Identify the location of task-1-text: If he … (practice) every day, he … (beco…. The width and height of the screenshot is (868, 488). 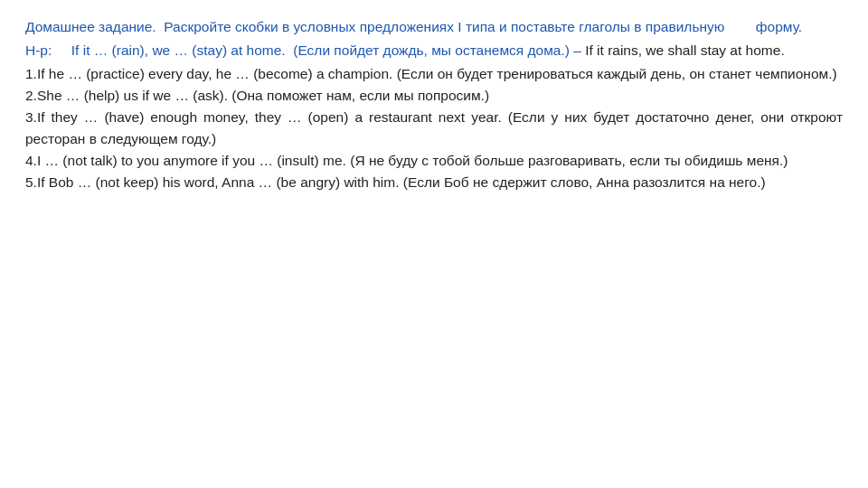
(438, 74).